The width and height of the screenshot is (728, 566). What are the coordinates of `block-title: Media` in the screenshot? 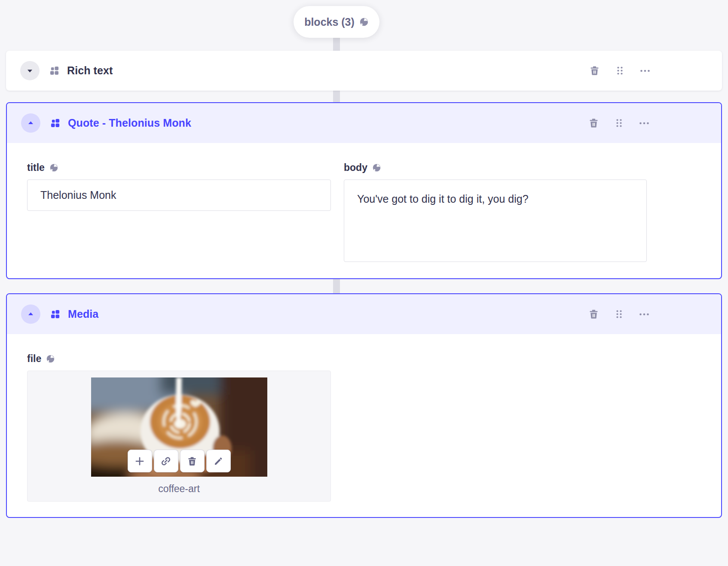 It's located at (83, 314).